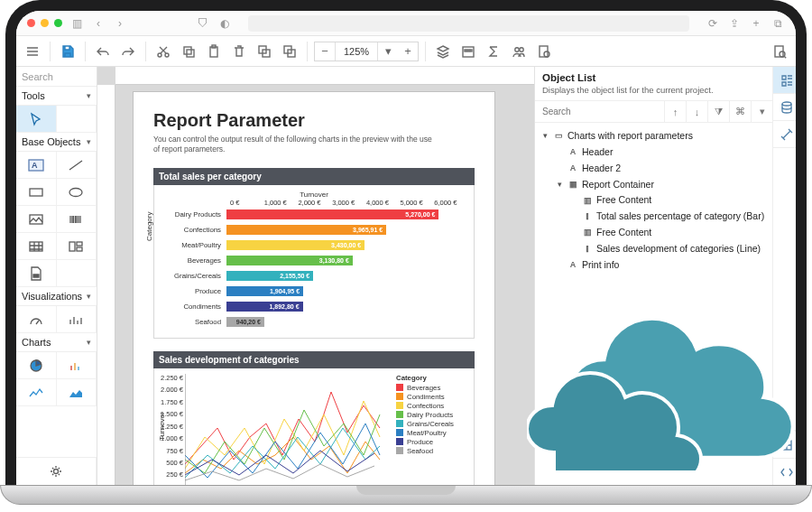 This screenshot has width=812, height=512. Describe the element at coordinates (494, 51) in the screenshot. I see `sum-icon` at that location.